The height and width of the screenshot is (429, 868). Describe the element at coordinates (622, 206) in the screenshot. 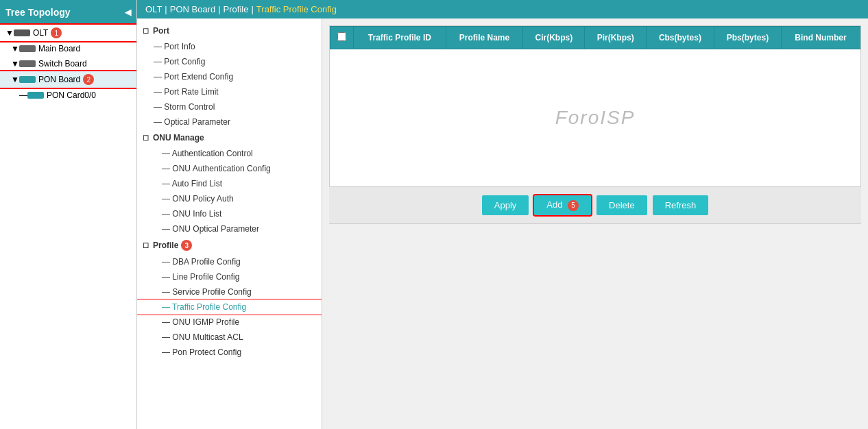

I see `delete-button: Delete` at that location.